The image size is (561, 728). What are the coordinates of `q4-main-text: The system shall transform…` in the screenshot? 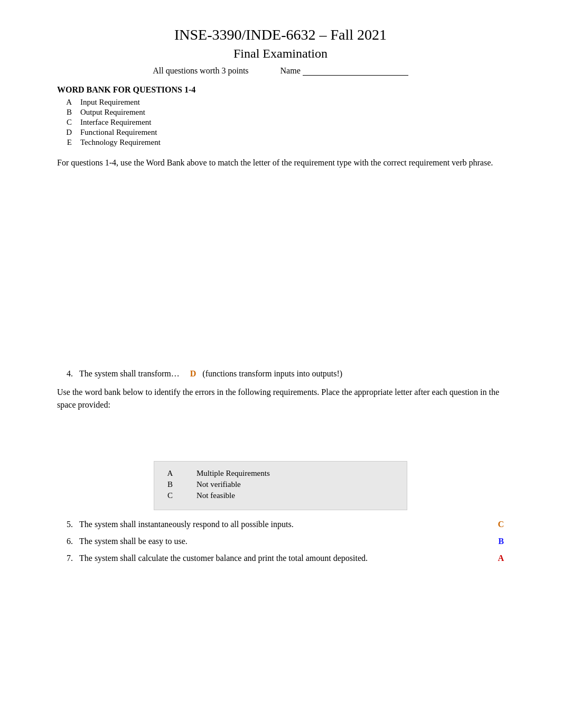 It's located at (129, 373).